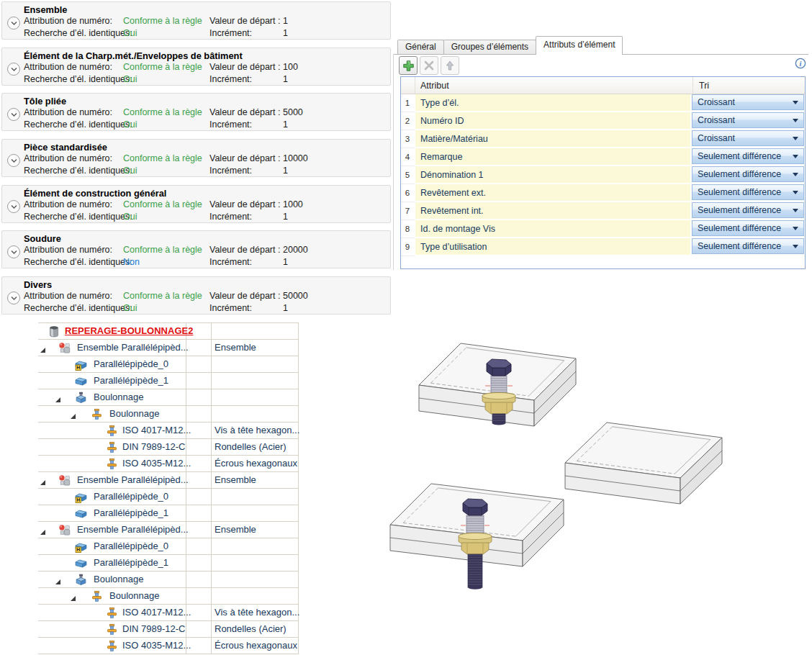 The image size is (812, 655). What do you see at coordinates (408, 248) in the screenshot?
I see `row-number: 9` at bounding box center [408, 248].